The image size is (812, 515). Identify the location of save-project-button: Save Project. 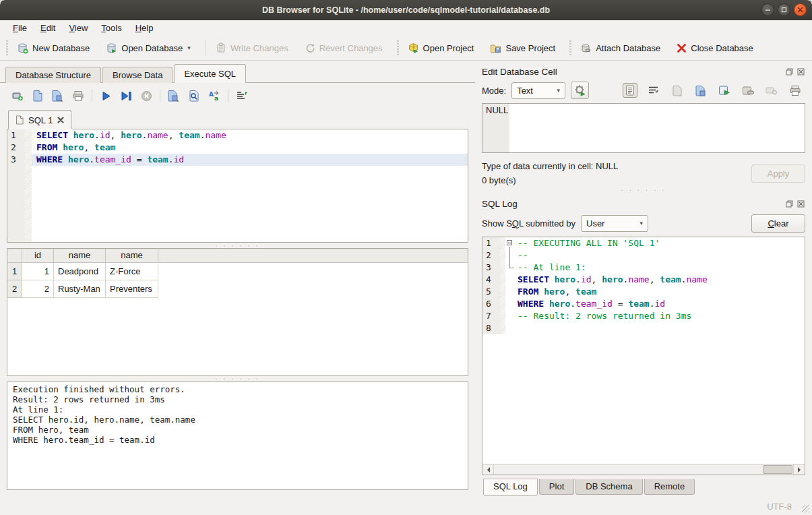
(523, 49).